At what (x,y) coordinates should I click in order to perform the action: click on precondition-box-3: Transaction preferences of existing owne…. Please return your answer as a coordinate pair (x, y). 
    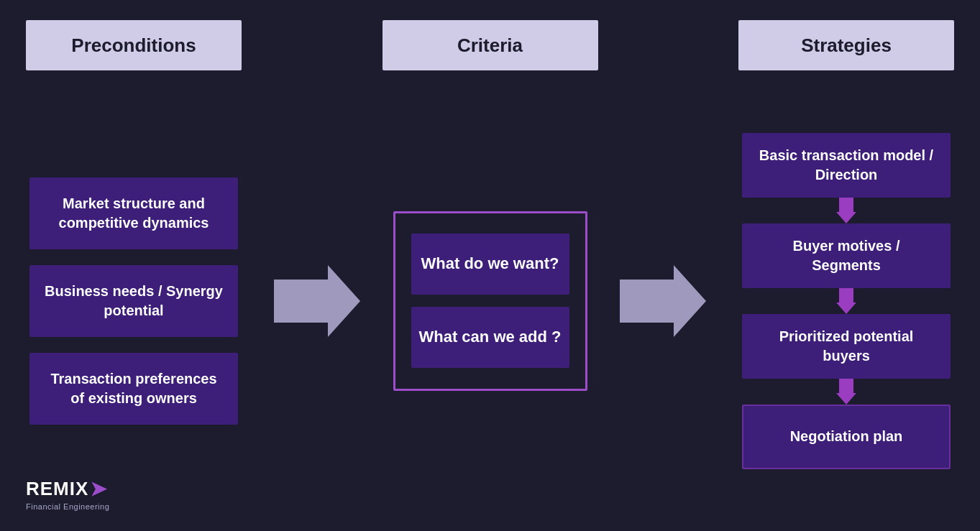
    Looking at the image, I should click on (134, 389).